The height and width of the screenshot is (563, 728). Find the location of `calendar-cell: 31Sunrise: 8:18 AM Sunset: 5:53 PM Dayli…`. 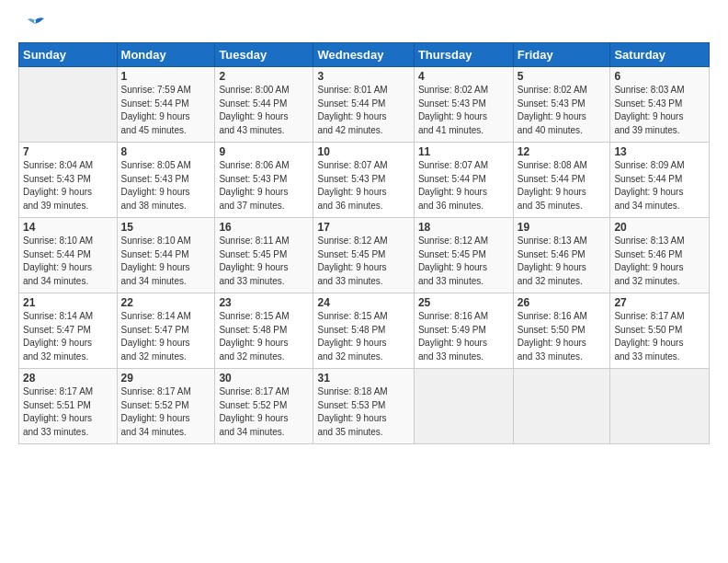

calendar-cell: 31Sunrise: 8:18 AM Sunset: 5:53 PM Dayli… is located at coordinates (364, 407).